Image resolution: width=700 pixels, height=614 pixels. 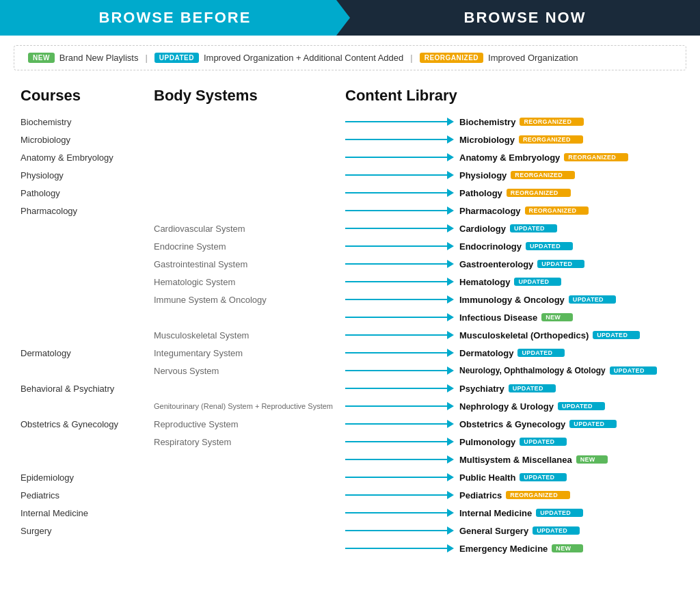 What do you see at coordinates (487, 442) in the screenshot?
I see `content-label: Pulmonology` at bounding box center [487, 442].